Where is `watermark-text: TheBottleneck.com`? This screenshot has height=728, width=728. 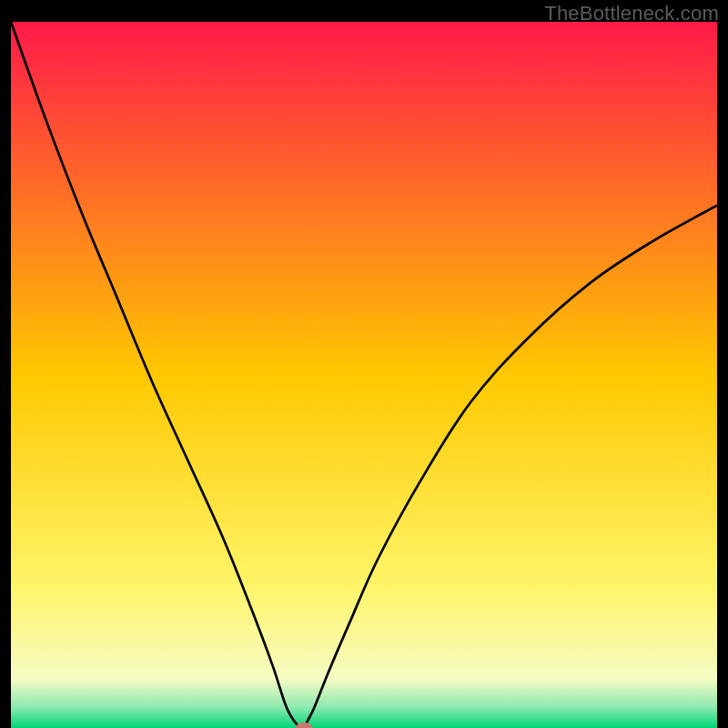 watermark-text: TheBottleneck.com is located at coordinates (632, 14).